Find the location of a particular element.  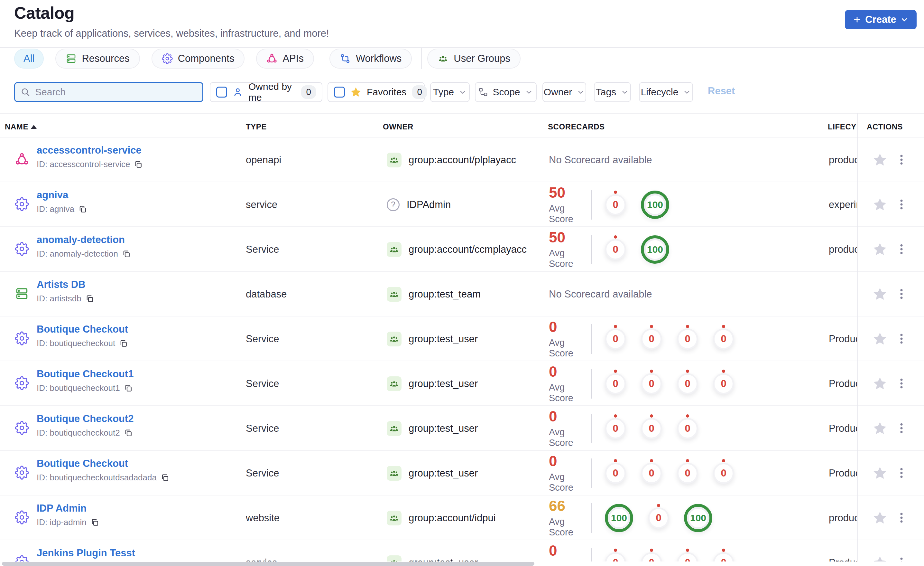

tab-label: All is located at coordinates (29, 59).